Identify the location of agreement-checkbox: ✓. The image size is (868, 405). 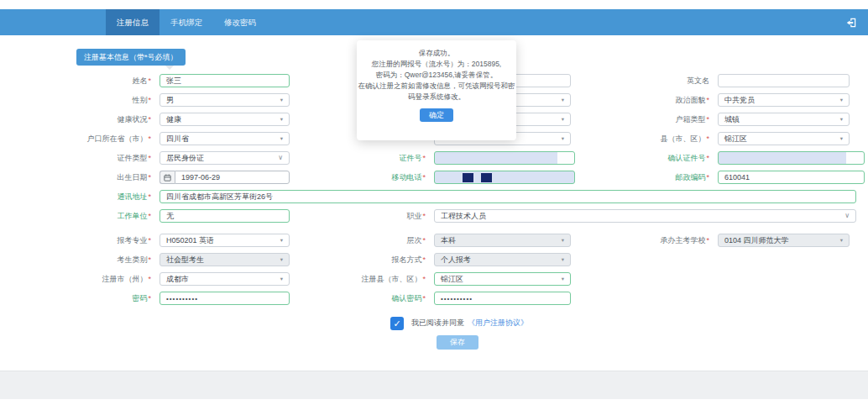
(397, 323).